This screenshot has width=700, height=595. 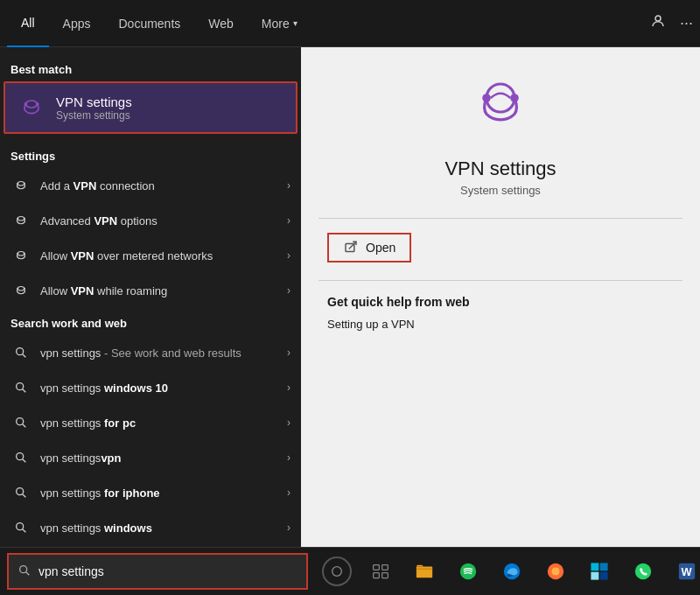 I want to click on tab-documents: Documents, so click(x=149, y=24).